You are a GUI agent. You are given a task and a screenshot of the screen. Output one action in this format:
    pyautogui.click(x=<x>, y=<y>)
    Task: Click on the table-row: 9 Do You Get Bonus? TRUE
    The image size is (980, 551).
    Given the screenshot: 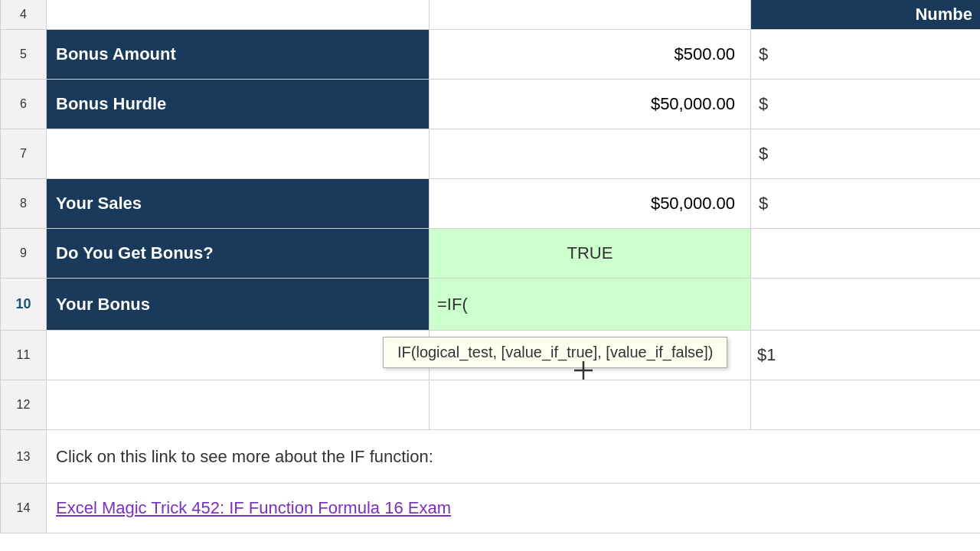 What is the action you would take?
    pyautogui.click(x=491, y=254)
    